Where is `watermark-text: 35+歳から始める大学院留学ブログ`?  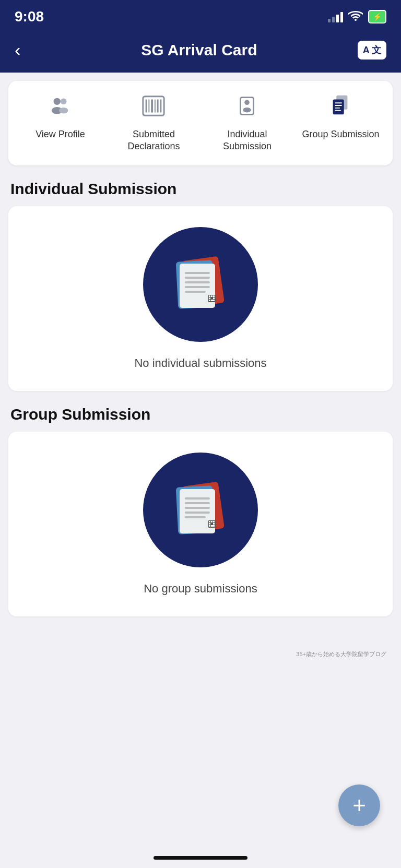 watermark-text: 35+歳から始める大学院留学ブログ is located at coordinates (341, 655).